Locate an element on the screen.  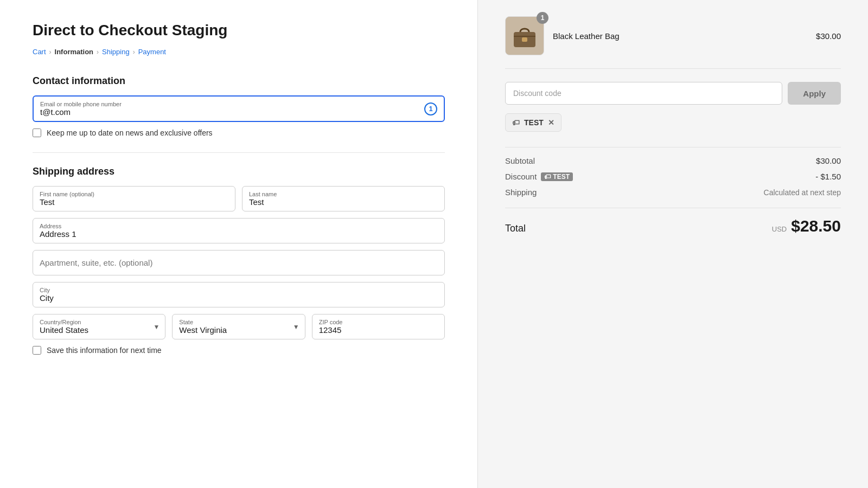
total-row: Total USD $28.50 is located at coordinates (673, 221).